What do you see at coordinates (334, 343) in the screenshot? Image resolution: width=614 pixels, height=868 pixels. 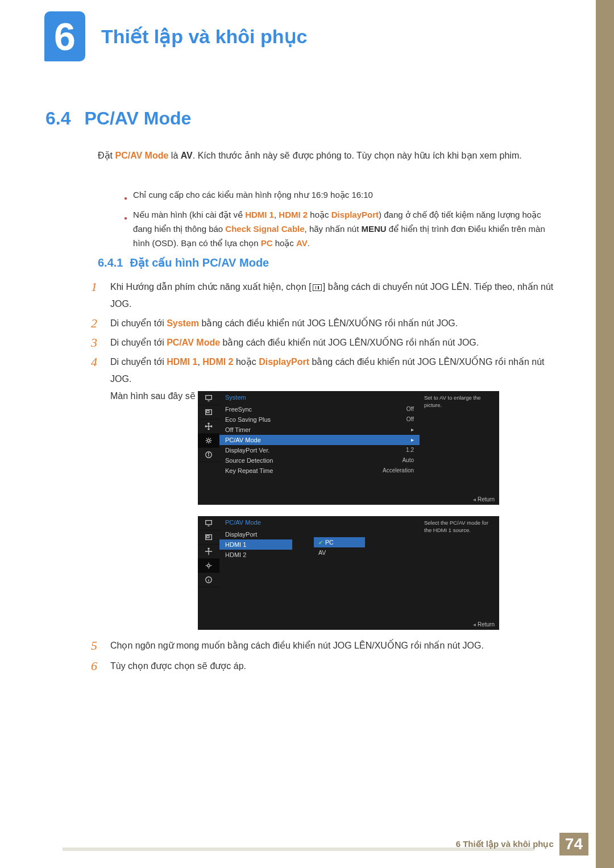 I see `step-text: Di chuyển tới PC/AV Mode bằng cách điều …` at bounding box center [334, 343].